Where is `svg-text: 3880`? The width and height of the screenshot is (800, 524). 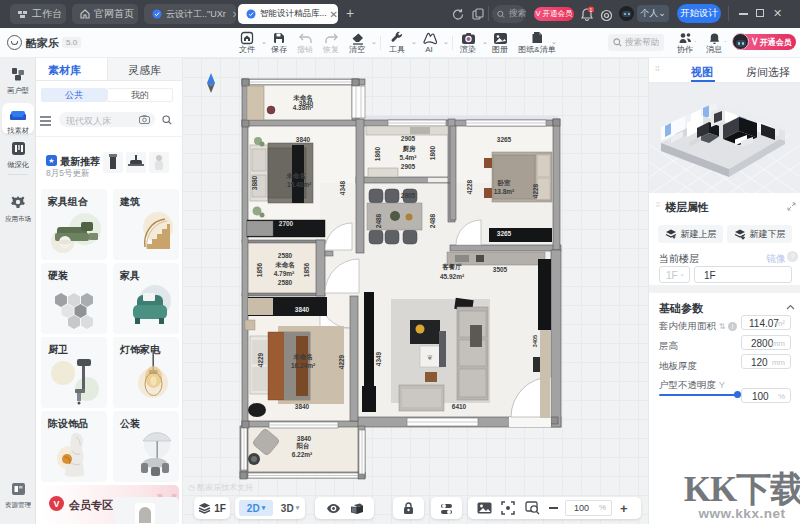 svg-text: 3880 is located at coordinates (254, 182).